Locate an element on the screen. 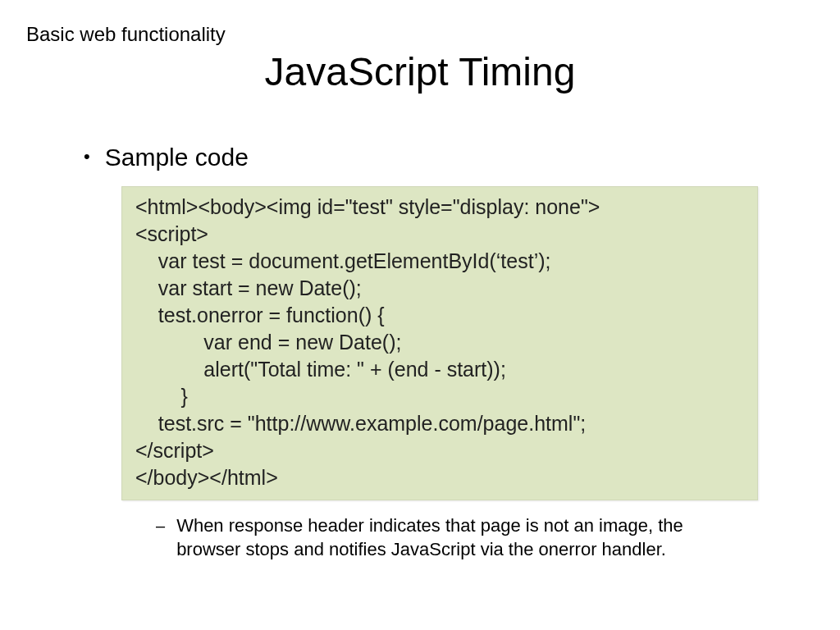 Image resolution: width=840 pixels, height=630 pixels. note-row: – When response header indicates that pa… is located at coordinates (453, 537).